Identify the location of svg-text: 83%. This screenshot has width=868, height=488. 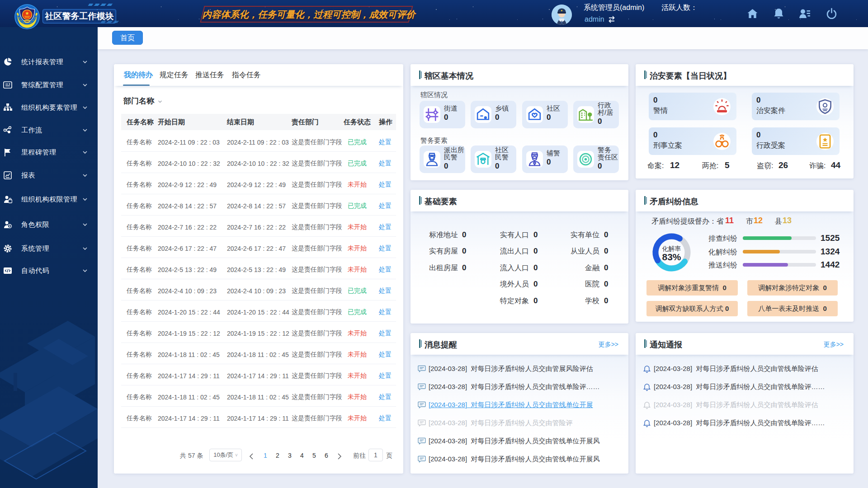
(671, 257).